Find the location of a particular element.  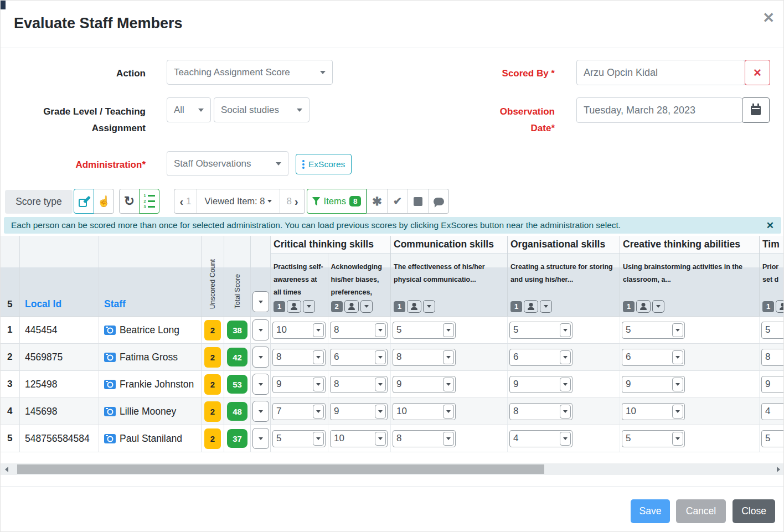

items-filter-button: Items 8 is located at coordinates (337, 202).